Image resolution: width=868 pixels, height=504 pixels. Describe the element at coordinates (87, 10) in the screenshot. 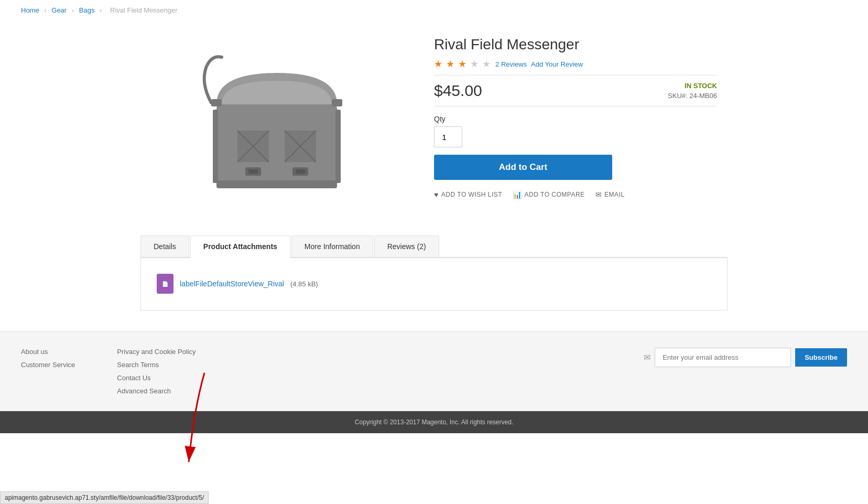

I see `breadcrumb-bags: Bags` at that location.